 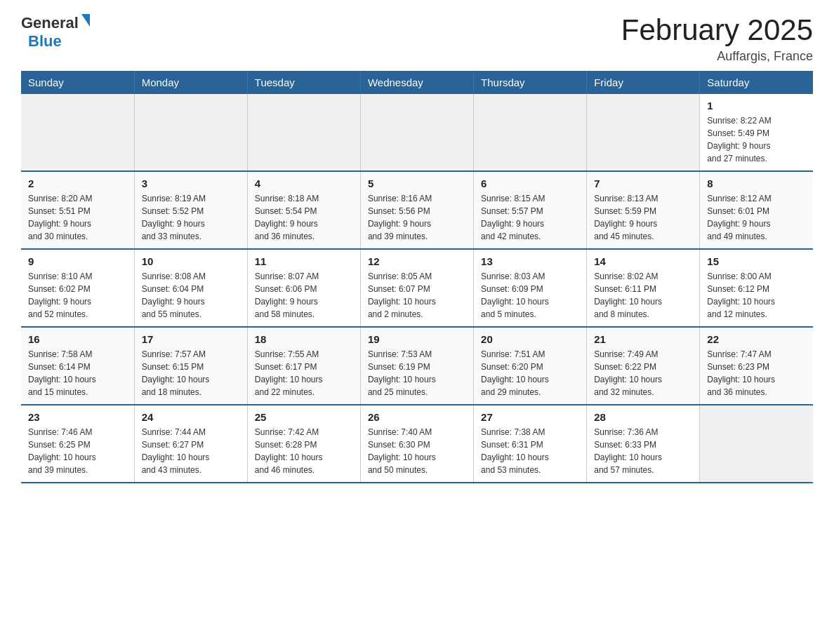 I want to click on day-info: Sunrise: 7:57 AMSunset: 6:15 PMDaylight:…, so click(x=191, y=373).